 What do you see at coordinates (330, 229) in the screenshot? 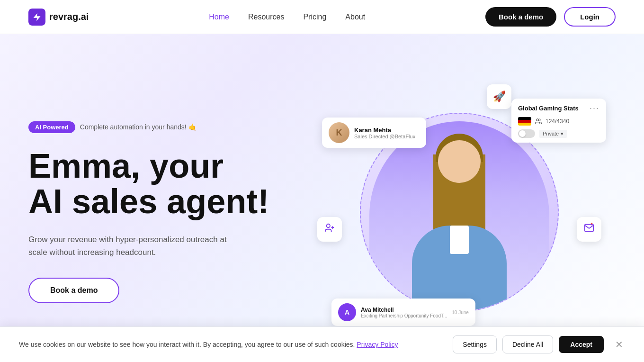
I see `add-user-icon-card` at bounding box center [330, 229].